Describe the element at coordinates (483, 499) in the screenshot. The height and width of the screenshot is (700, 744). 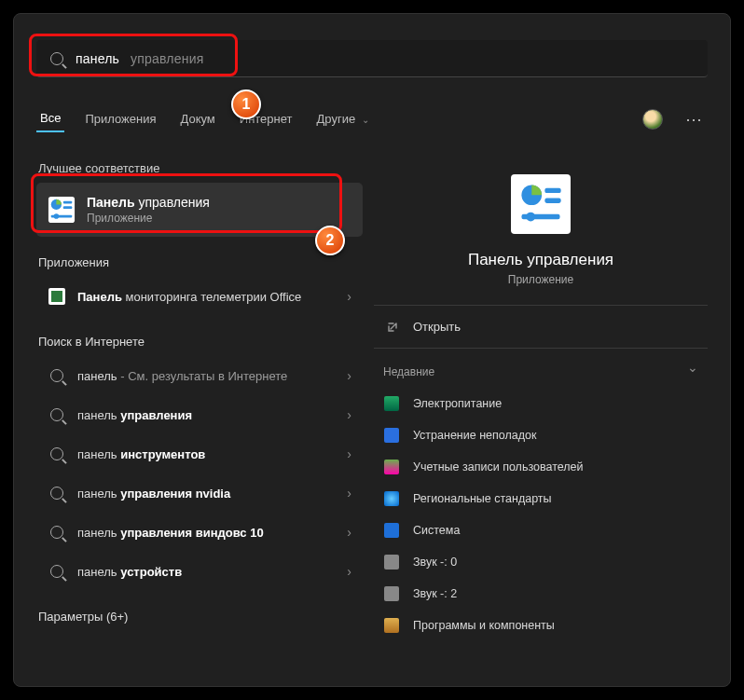
I see `recent-item-label: Региональные стандарты` at that location.